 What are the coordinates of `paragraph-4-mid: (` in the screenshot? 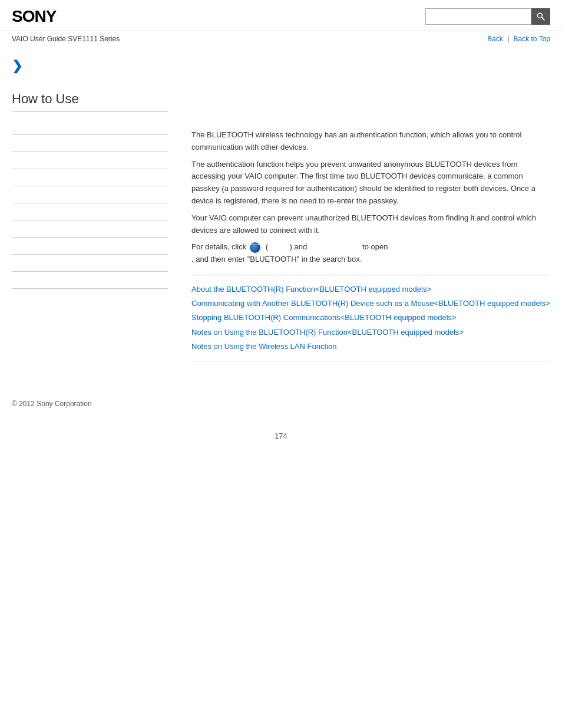 It's located at (266, 246).